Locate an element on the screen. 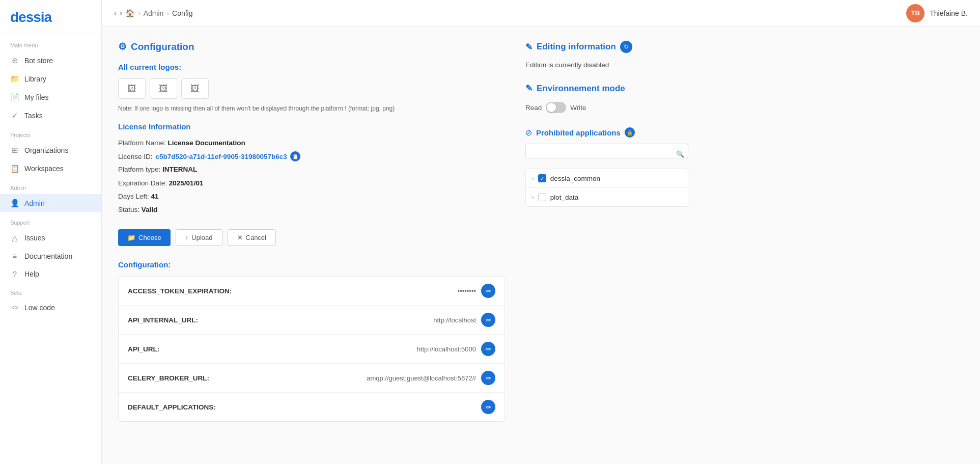 The image size is (980, 464). sidebar-item-label: Admin is located at coordinates (35, 203).